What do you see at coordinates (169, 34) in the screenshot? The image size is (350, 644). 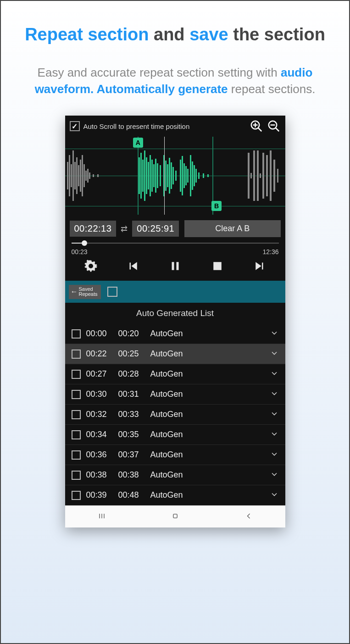 I see `promo-text-1: and` at bounding box center [169, 34].